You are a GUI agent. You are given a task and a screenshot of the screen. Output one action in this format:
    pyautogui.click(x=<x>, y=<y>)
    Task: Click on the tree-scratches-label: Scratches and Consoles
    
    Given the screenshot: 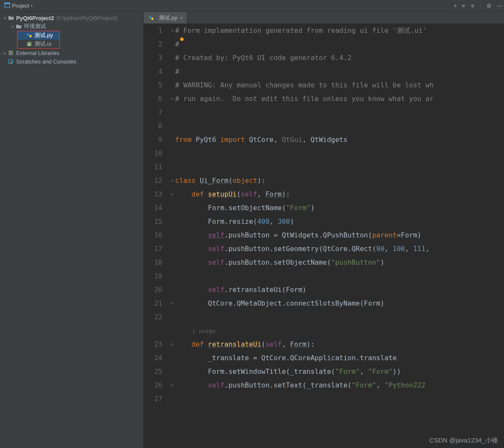 What is the action you would take?
    pyautogui.click(x=46, y=61)
    